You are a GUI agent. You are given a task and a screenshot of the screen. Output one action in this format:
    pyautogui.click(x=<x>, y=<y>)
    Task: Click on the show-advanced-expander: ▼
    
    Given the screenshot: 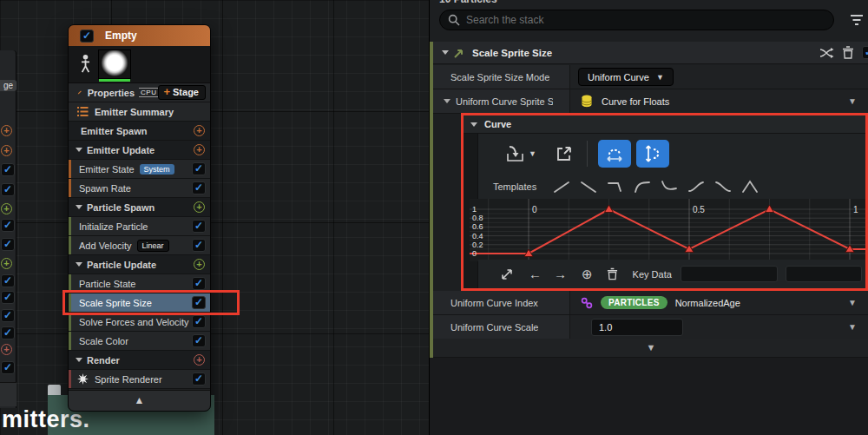 What is the action you would take?
    pyautogui.click(x=651, y=348)
    